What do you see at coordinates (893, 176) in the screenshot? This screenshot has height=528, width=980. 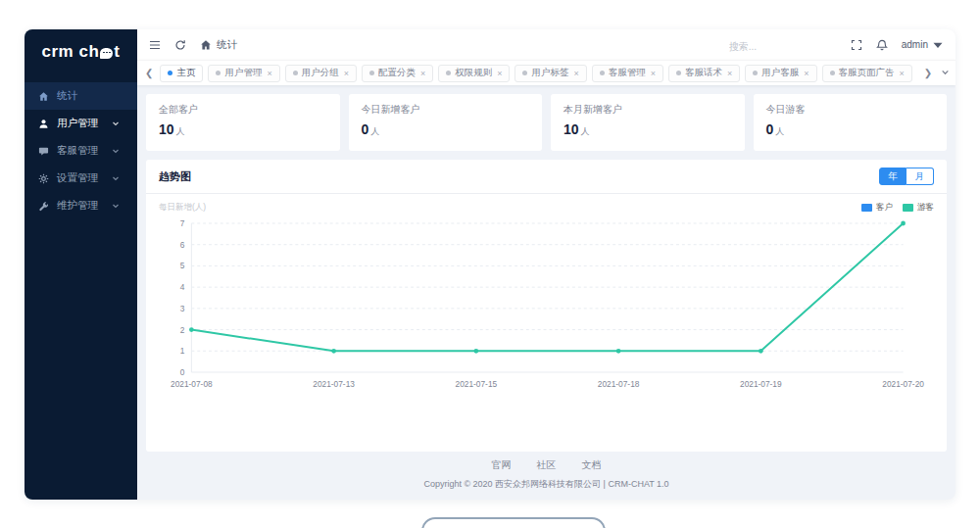 I see `year-toggle-button: 年` at bounding box center [893, 176].